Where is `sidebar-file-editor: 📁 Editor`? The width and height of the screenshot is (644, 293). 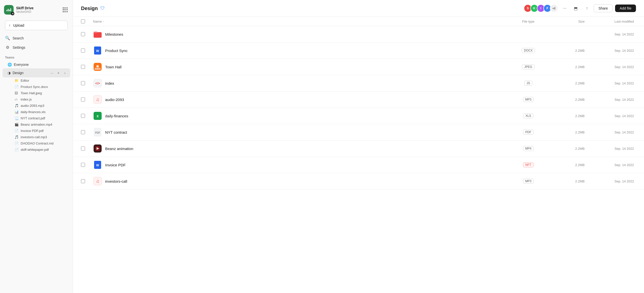
sidebar-file-editor: 📁 Editor is located at coordinates (36, 80).